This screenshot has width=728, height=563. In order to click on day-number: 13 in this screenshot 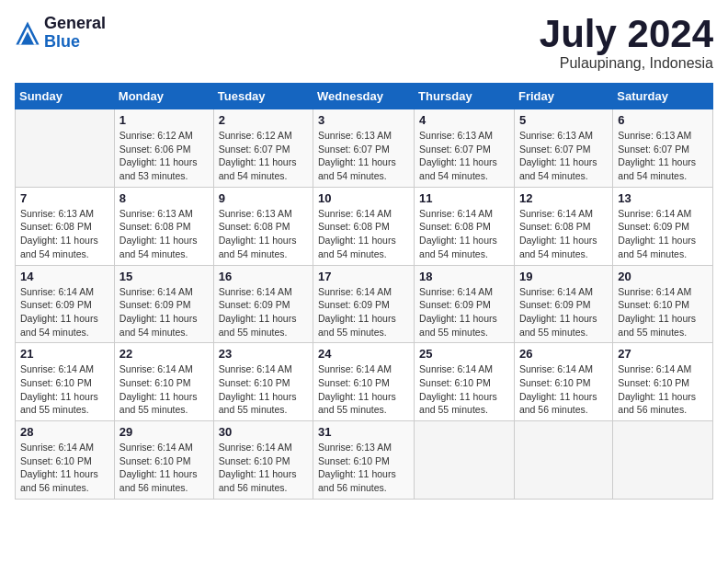, I will do `click(663, 199)`.